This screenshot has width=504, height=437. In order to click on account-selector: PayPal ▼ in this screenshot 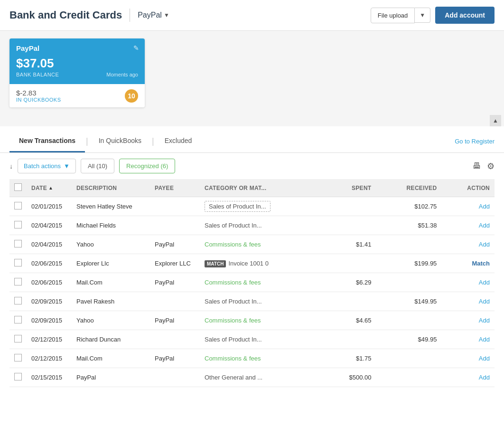, I will do `click(154, 15)`.